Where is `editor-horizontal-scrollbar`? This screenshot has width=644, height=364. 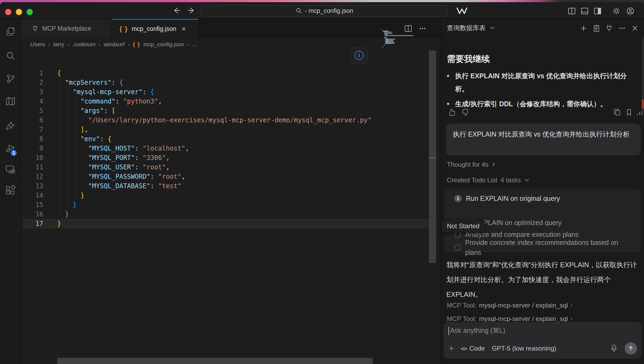
editor-horizontal-scrollbar is located at coordinates (215, 361).